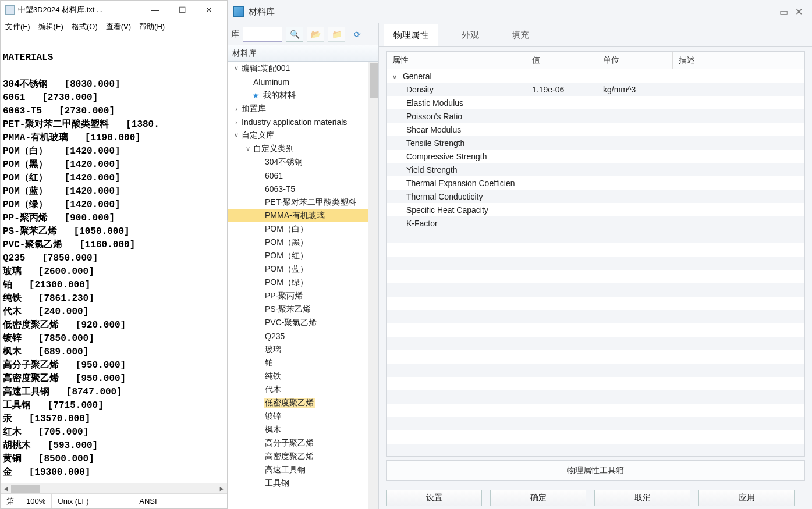  I want to click on property-row: Poisson's Ratio, so click(595, 116).